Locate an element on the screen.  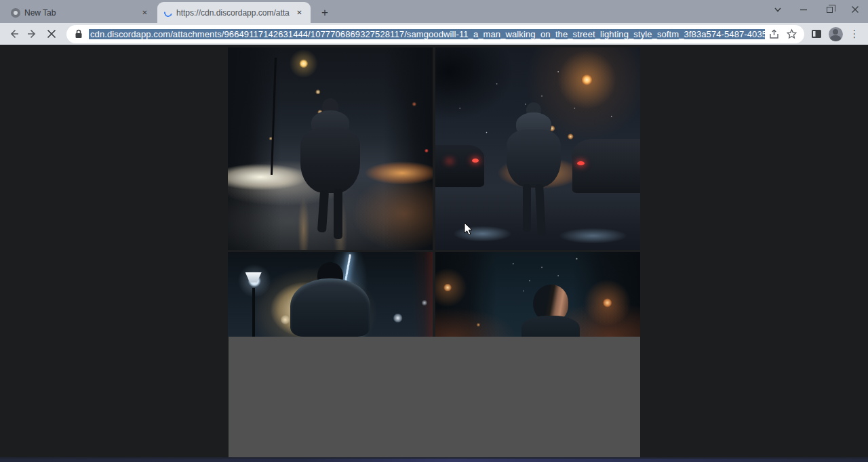
bottom-strip is located at coordinates (434, 459).